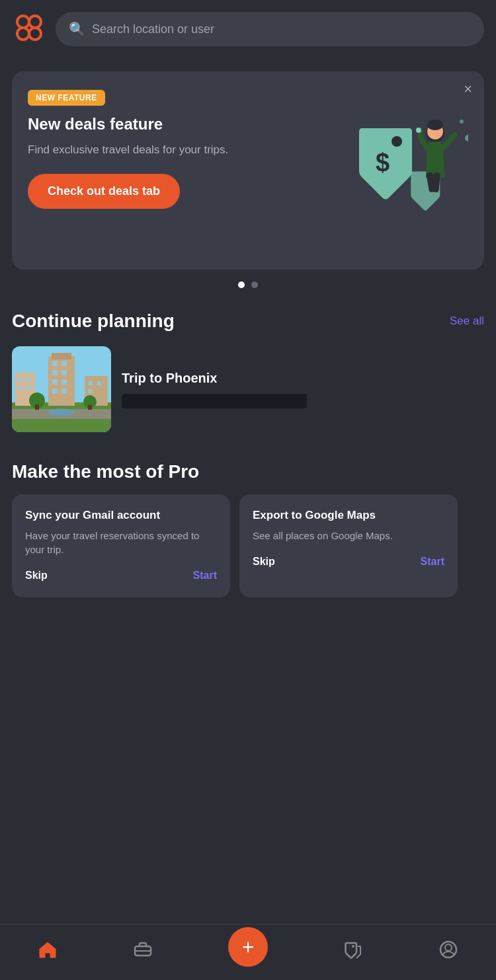 This screenshot has height=980, width=496. Describe the element at coordinates (48, 950) in the screenshot. I see `home-icon` at that location.